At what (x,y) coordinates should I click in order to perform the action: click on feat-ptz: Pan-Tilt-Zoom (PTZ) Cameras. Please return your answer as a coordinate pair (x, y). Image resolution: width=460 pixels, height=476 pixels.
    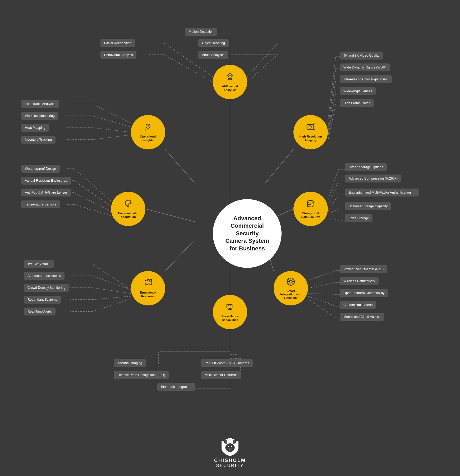
    Looking at the image, I should click on (227, 363).